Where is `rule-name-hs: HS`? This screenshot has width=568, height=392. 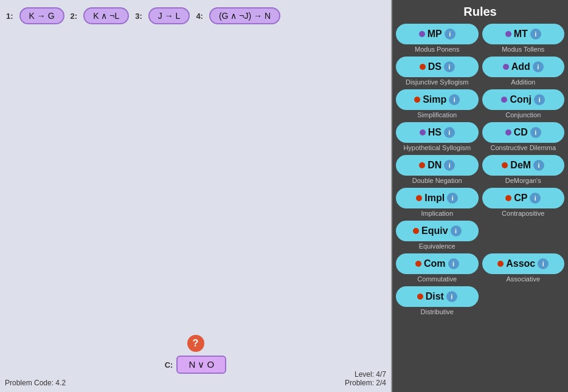 rule-name-hs: HS is located at coordinates (435, 132).